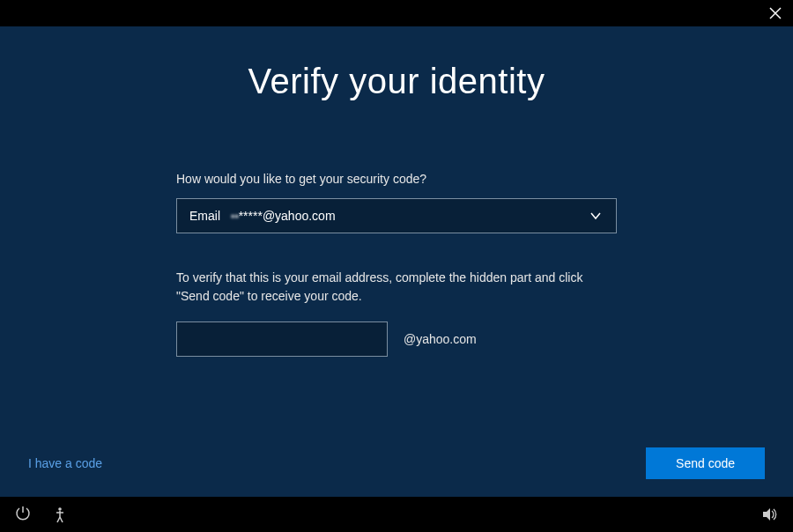  What do you see at coordinates (396, 81) in the screenshot?
I see `page-title: Verify your identity` at bounding box center [396, 81].